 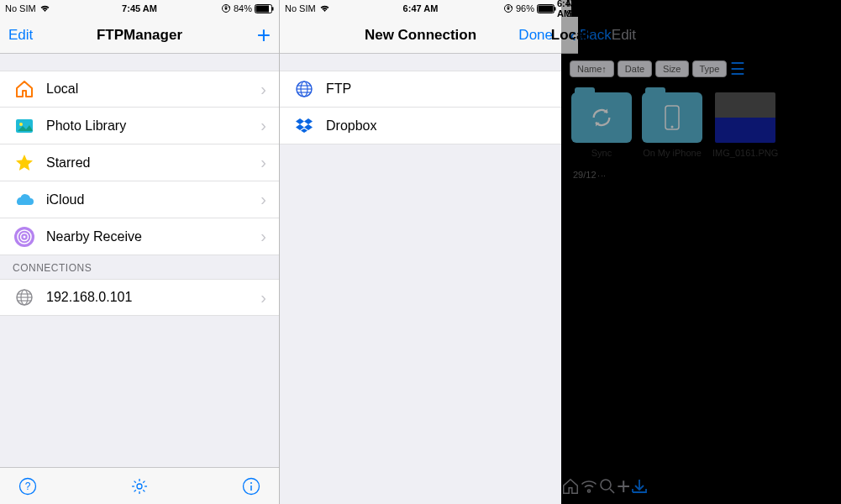 What do you see at coordinates (745, 118) in the screenshot?
I see `image-thumbnail` at bounding box center [745, 118].